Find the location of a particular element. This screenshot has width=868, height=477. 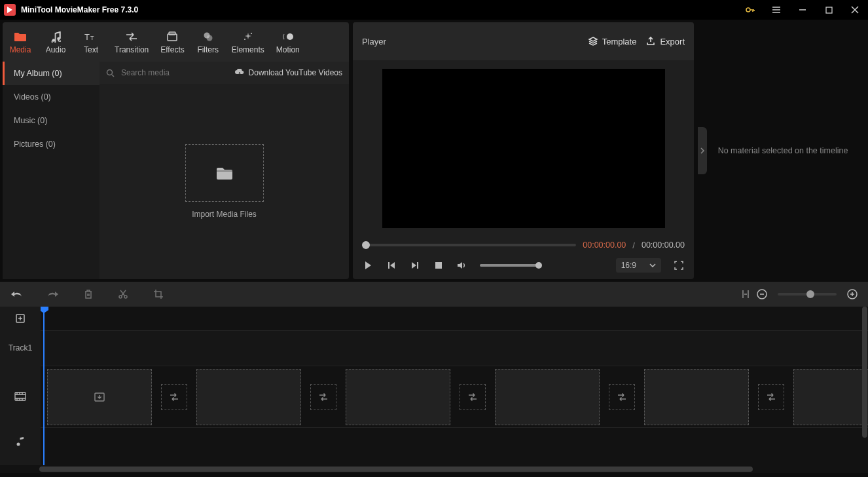

zoom-handle is located at coordinates (810, 294).